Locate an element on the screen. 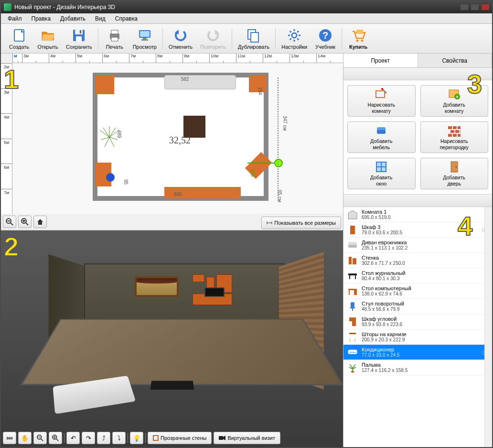 The height and width of the screenshot is (448, 493). room-outline: 32,52 582 154 489 95 665 159 is located at coordinates (181, 137).